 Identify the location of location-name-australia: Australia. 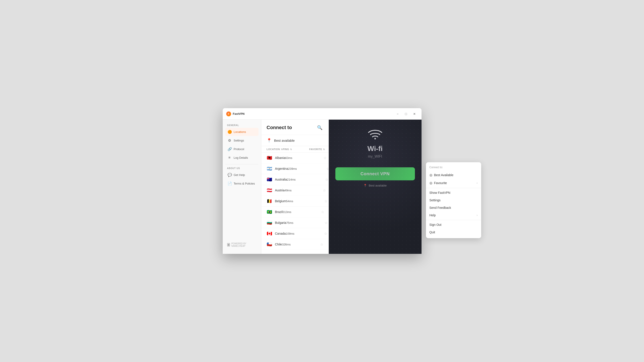
(281, 179).